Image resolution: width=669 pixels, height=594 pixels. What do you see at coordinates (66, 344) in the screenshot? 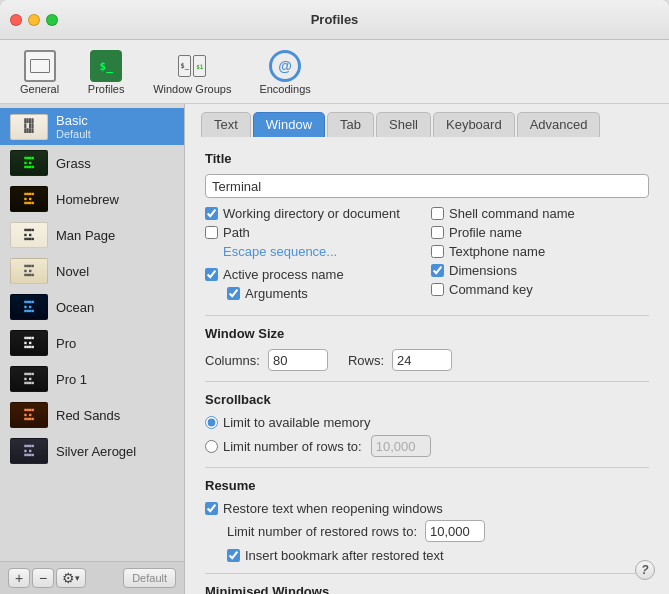
I see `profile-name-pro: Pro` at bounding box center [66, 344].